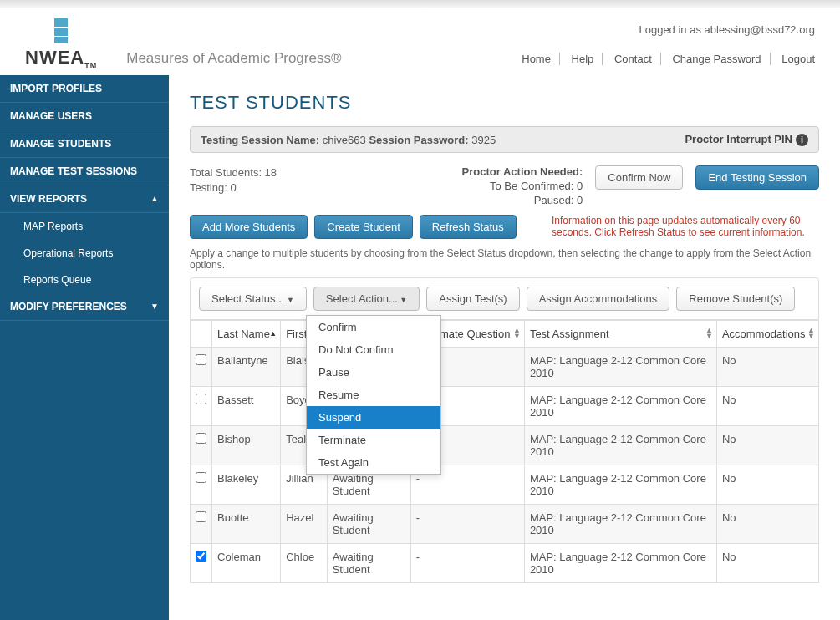 The image size is (840, 620). I want to click on cell-last-name: Coleman, so click(247, 563).